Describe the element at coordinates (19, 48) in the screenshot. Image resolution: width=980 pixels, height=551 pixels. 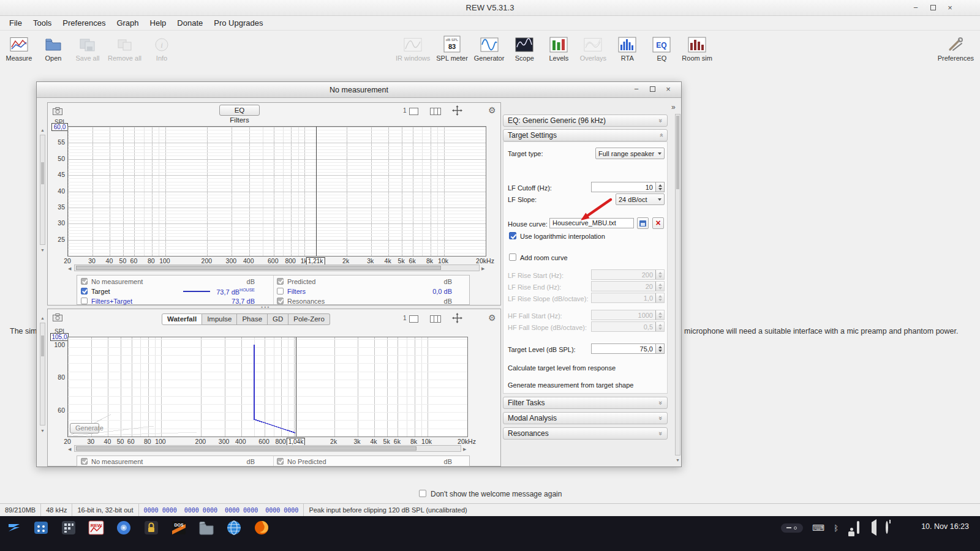
I see `toolbar-measure-button: Measure` at that location.